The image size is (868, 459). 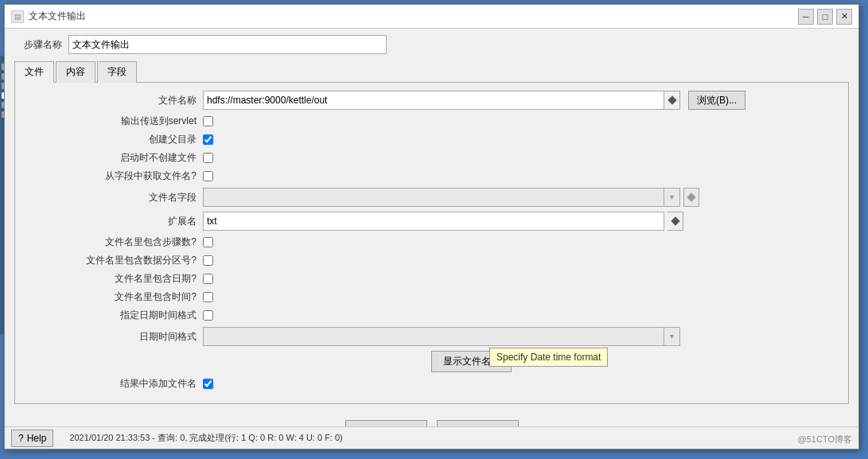 What do you see at coordinates (691, 197) in the screenshot?
I see `filename-field-diamond-icon` at bounding box center [691, 197].